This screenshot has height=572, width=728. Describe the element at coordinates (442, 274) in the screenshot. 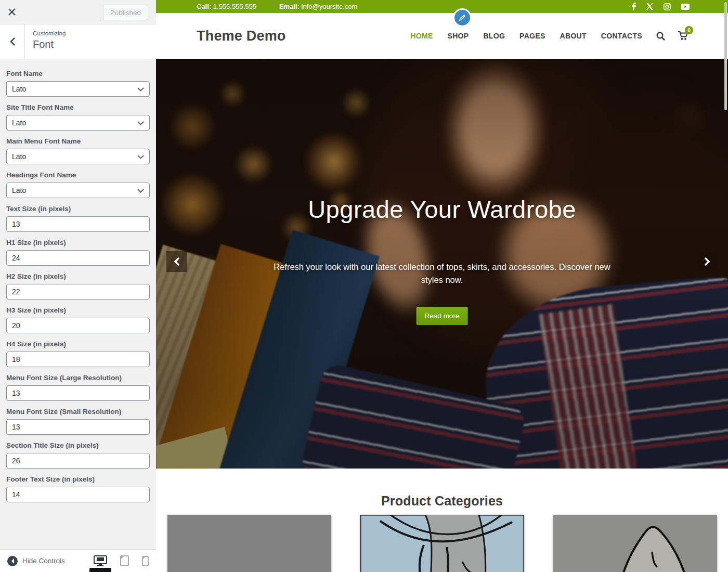

I see `hero-text: Refresh your look with our latest collec…` at that location.